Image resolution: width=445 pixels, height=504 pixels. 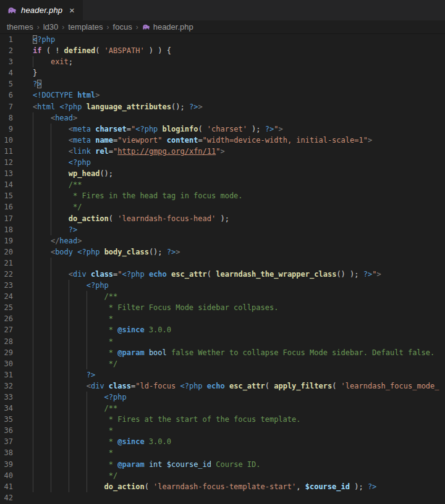 What do you see at coordinates (6, 174) in the screenshot?
I see `line-number: 13` at bounding box center [6, 174].